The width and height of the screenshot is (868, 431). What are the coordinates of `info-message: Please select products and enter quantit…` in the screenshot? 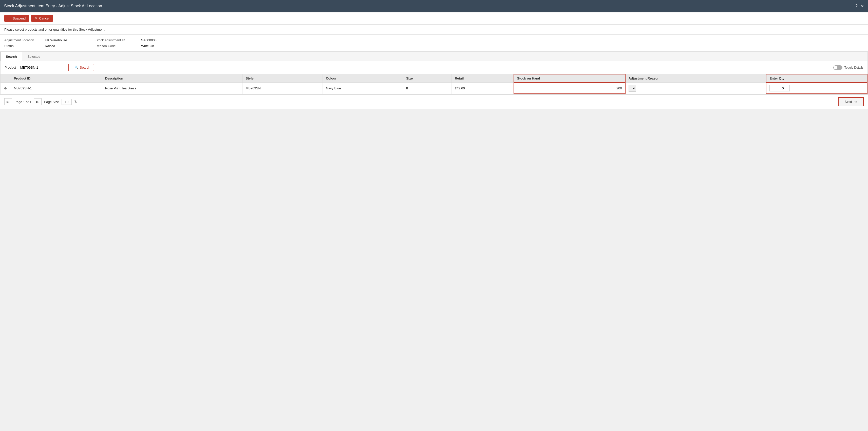 It's located at (434, 30).